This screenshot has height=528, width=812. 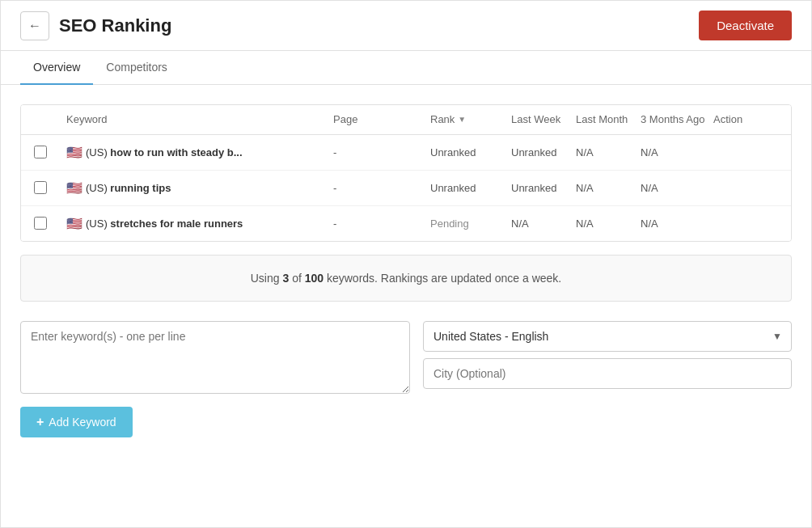 I want to click on country-select-wrapper: United States - English United Kingdom -…, so click(x=607, y=336).